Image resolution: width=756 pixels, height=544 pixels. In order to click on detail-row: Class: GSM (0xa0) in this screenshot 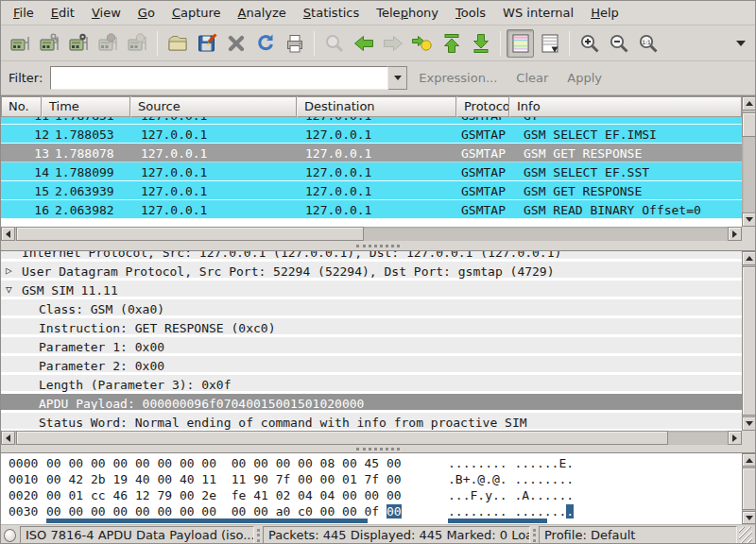, I will do `click(371, 307)`.